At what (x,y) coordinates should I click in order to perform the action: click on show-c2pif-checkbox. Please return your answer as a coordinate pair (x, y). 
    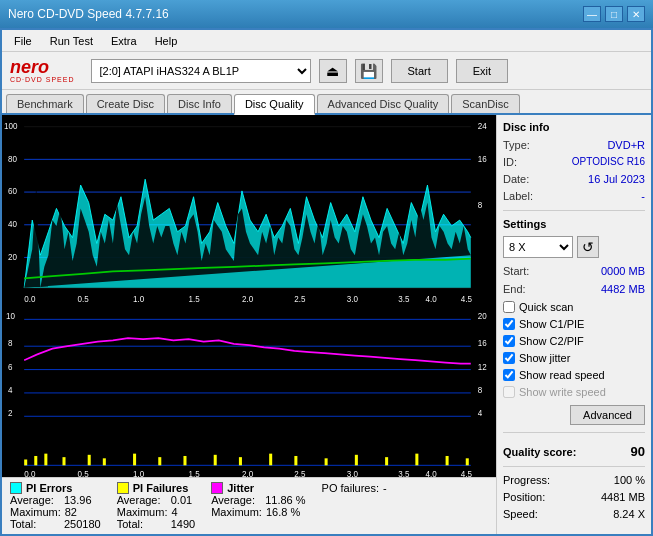
    Looking at the image, I should click on (509, 341).